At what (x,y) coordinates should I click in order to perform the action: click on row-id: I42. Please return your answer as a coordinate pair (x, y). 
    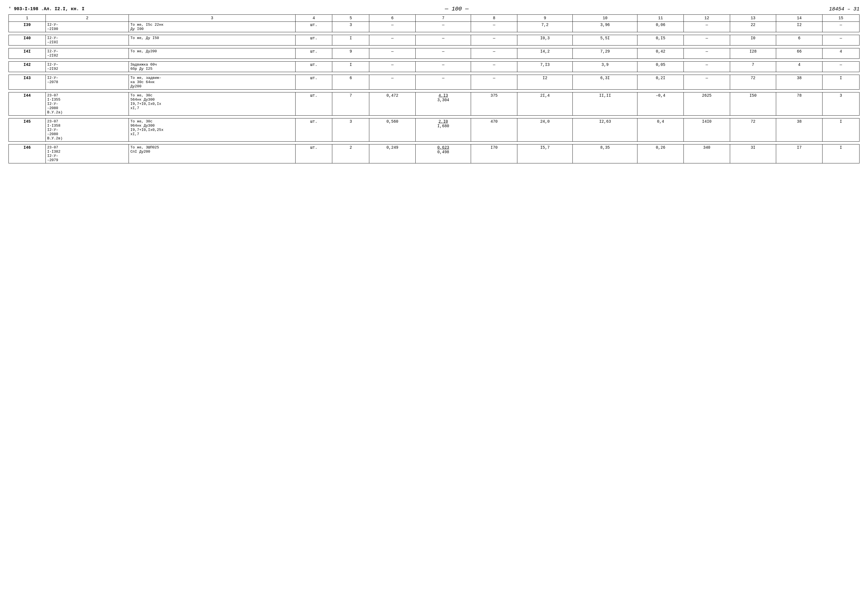
    Looking at the image, I should click on (27, 67).